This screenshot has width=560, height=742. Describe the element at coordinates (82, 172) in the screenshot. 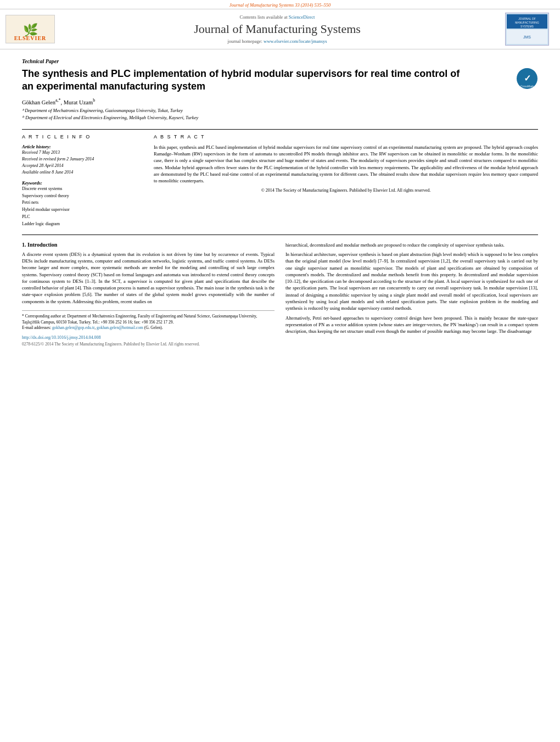

I see `available-date: Available online 8 June 2014` at that location.